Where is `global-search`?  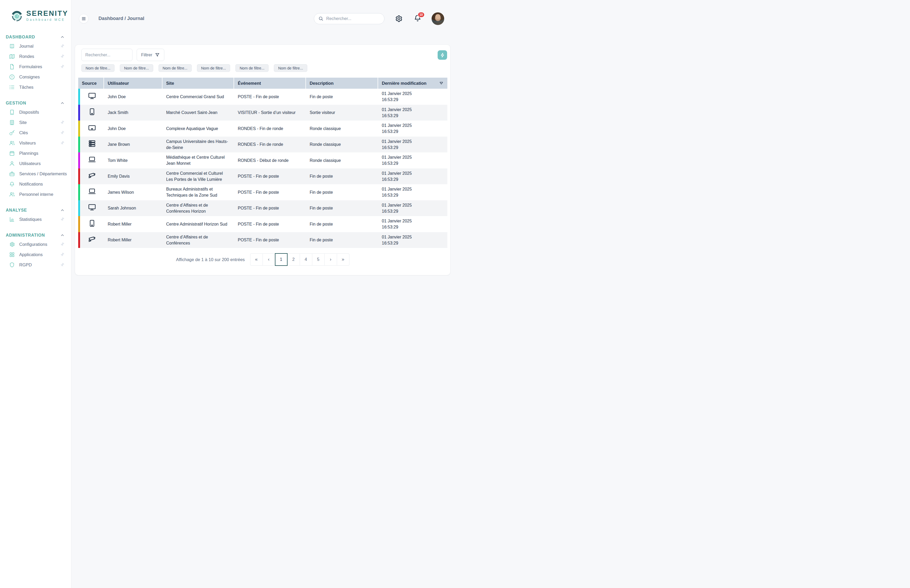 global-search is located at coordinates (349, 18).